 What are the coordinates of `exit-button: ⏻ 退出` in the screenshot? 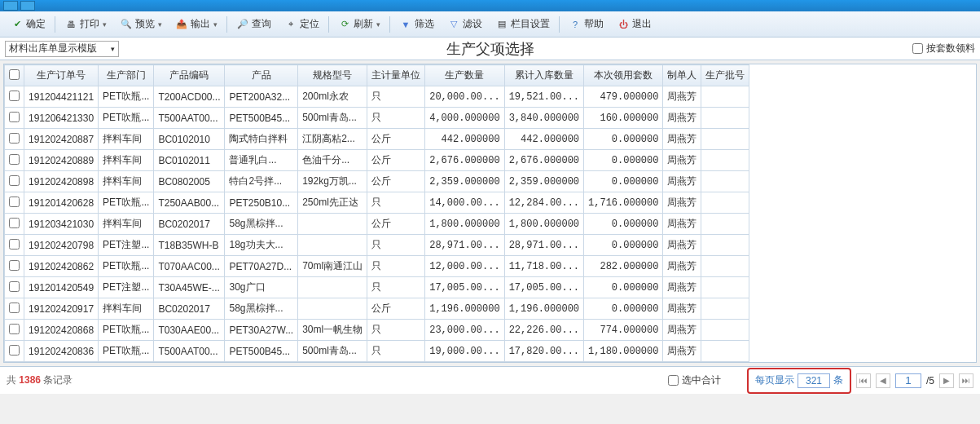 It's located at (634, 24).